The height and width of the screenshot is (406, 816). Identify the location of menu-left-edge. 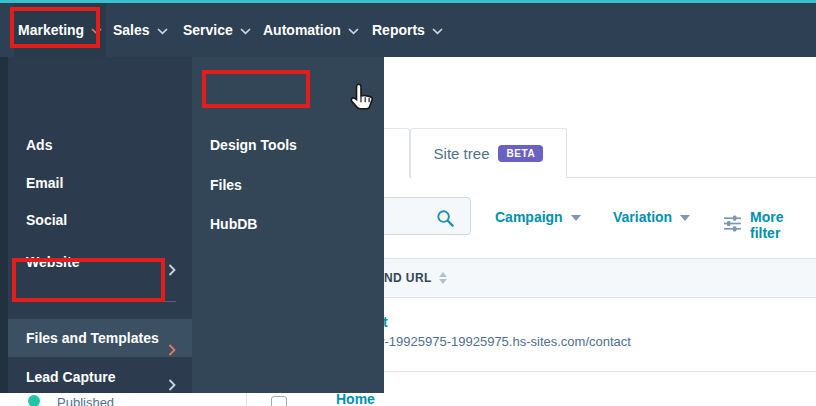
(4, 225).